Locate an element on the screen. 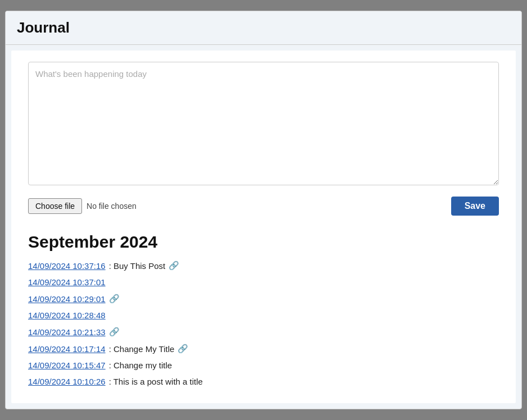  entry-description: : This is a post with a title is located at coordinates (156, 382).